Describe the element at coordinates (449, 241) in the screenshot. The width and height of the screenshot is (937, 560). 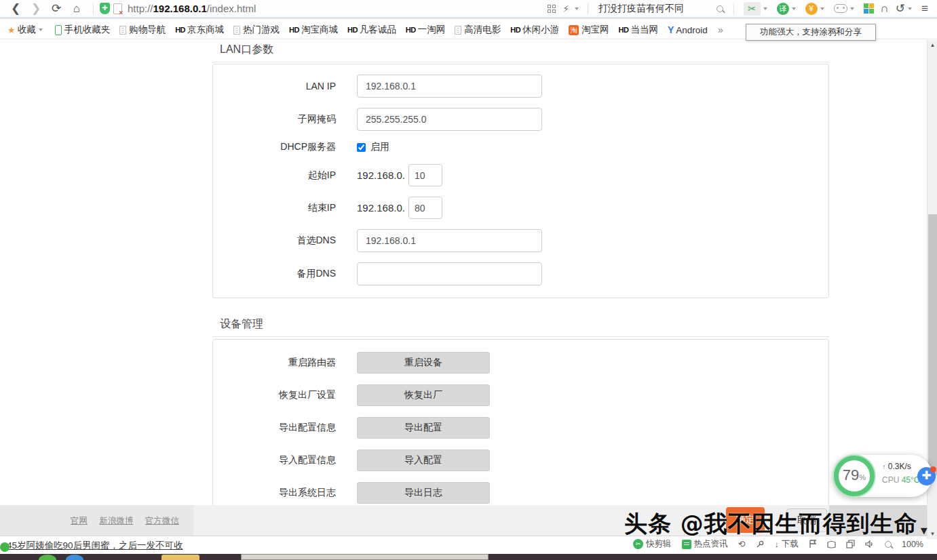
I see `primary-dns-input` at that location.